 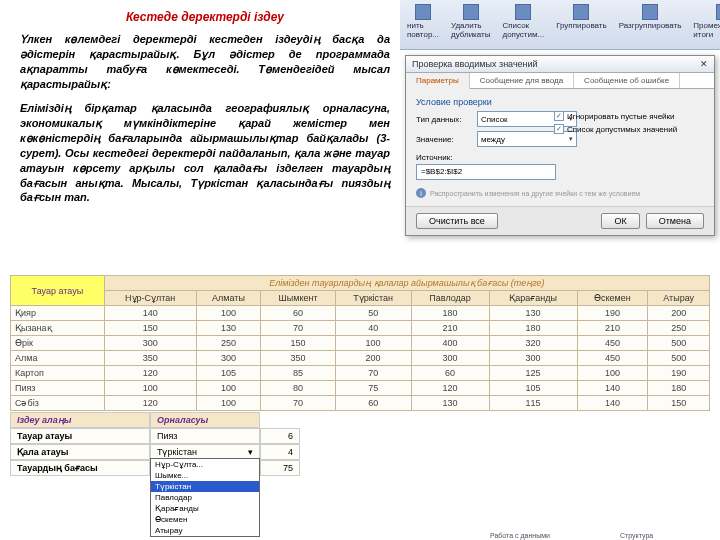 What do you see at coordinates (450, 298) in the screenshot?
I see `col-city: Павлодар` at bounding box center [450, 298].